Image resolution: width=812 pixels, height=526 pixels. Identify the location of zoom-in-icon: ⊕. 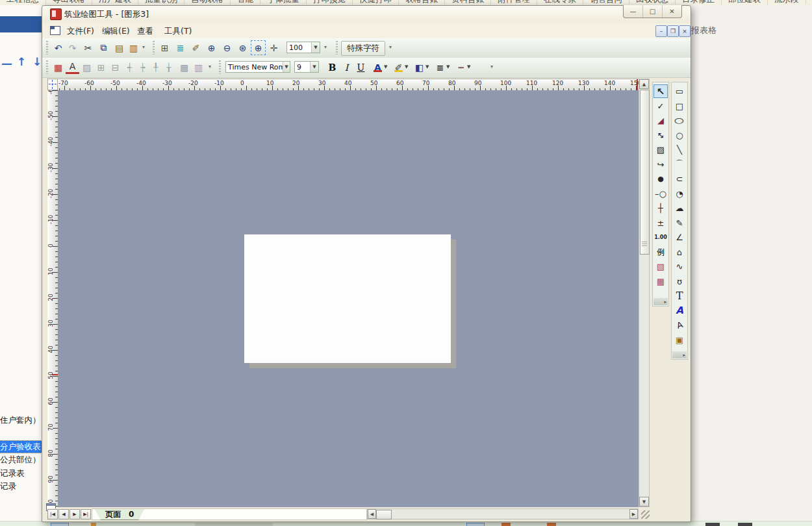
(212, 48).